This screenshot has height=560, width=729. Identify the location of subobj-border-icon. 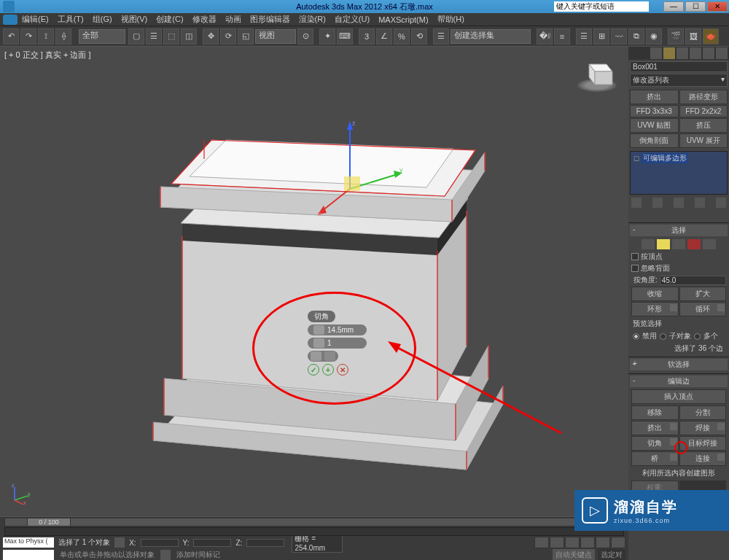
(679, 244).